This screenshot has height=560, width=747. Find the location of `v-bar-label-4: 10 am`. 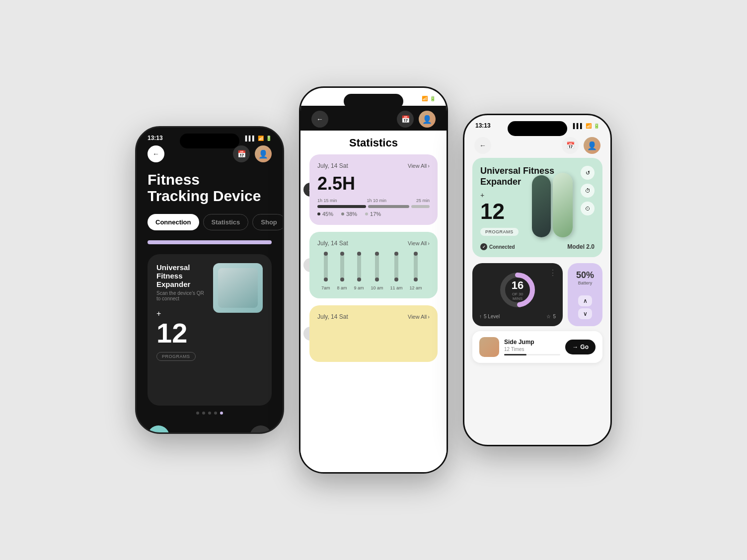

v-bar-label-4: 10 am is located at coordinates (377, 288).